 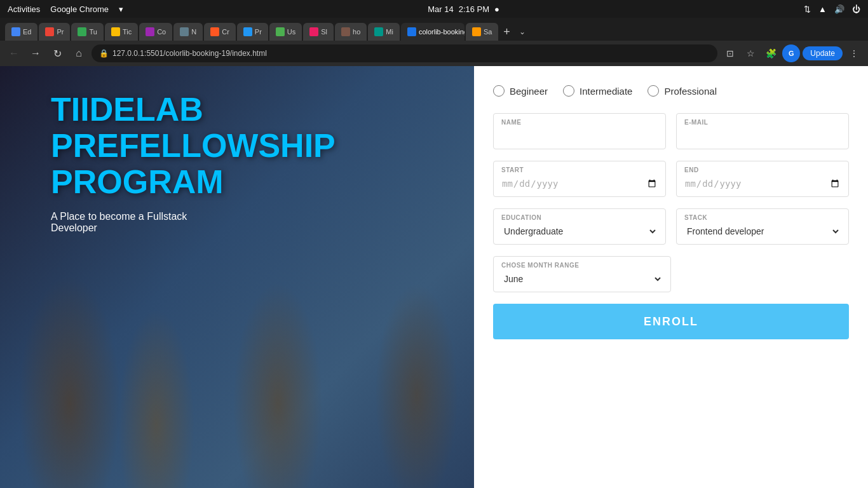 I want to click on tab-sl: Sl, so click(x=318, y=32).